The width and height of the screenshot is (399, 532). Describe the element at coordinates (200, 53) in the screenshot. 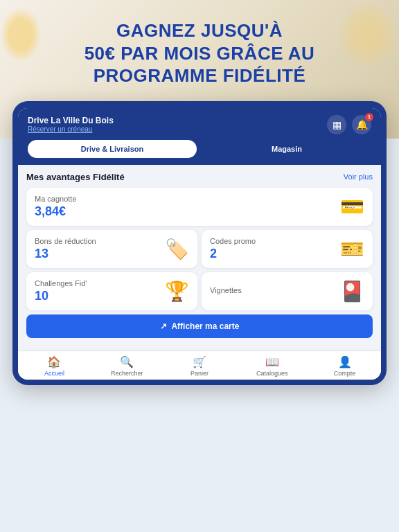

I see `headline-line2: 50€ PAR MOIS GRÂCE AU` at that location.